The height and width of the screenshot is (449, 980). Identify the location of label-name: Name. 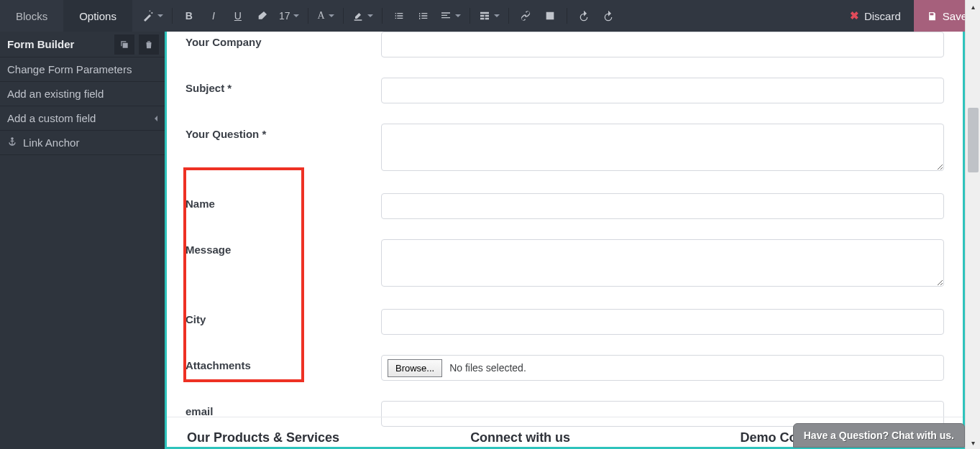
(283, 201).